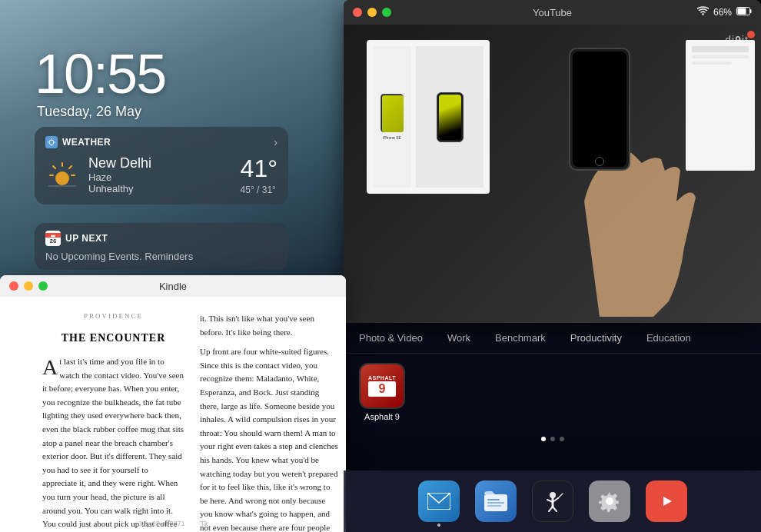  I want to click on weather-condition: Haze, so click(160, 177).